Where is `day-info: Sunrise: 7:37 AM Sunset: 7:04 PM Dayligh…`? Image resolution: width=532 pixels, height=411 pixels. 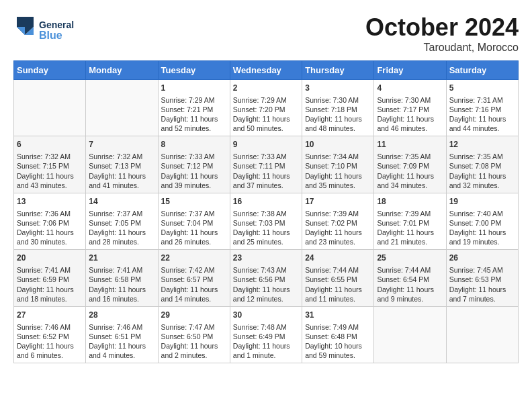
day-info: Sunrise: 7:37 AM Sunset: 7:04 PM Dayligh… is located at coordinates (194, 228).